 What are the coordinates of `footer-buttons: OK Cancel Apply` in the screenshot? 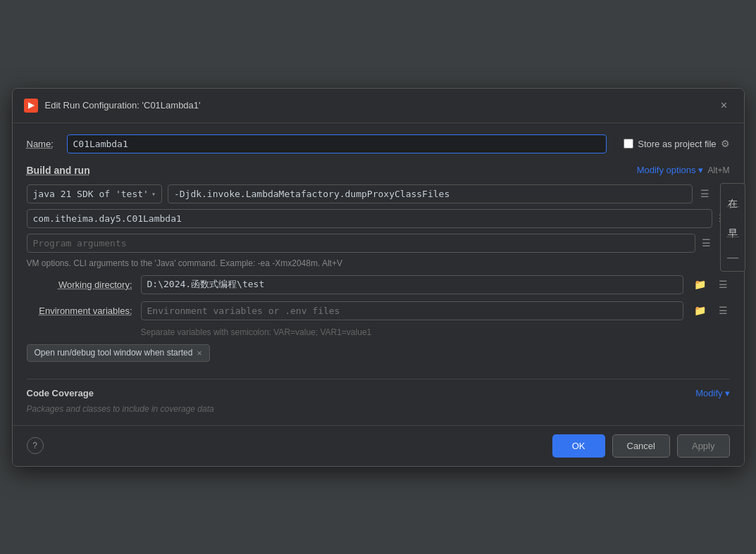 It's located at (641, 446).